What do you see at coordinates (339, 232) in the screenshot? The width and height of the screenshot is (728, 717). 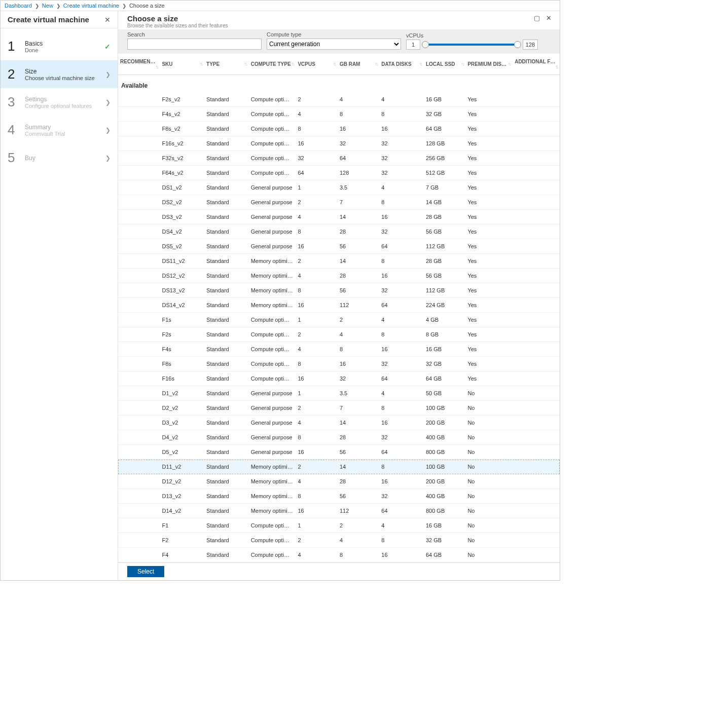 I see `size-row: DS4_v2StandardGeneral purpose8283256 GBY…` at bounding box center [339, 232].